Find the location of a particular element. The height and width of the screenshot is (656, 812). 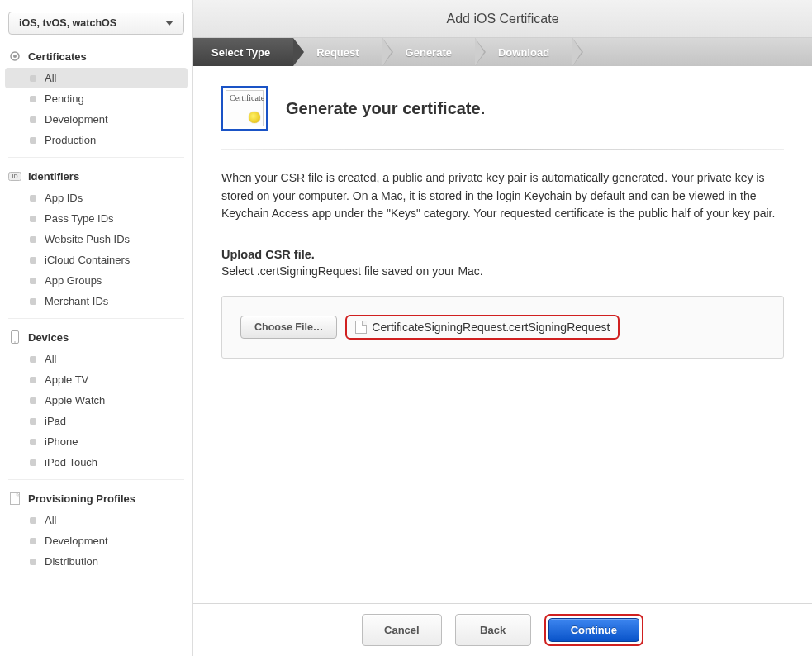

upload-subtitle: Select .certSigningRequest file saved on… is located at coordinates (502, 271).